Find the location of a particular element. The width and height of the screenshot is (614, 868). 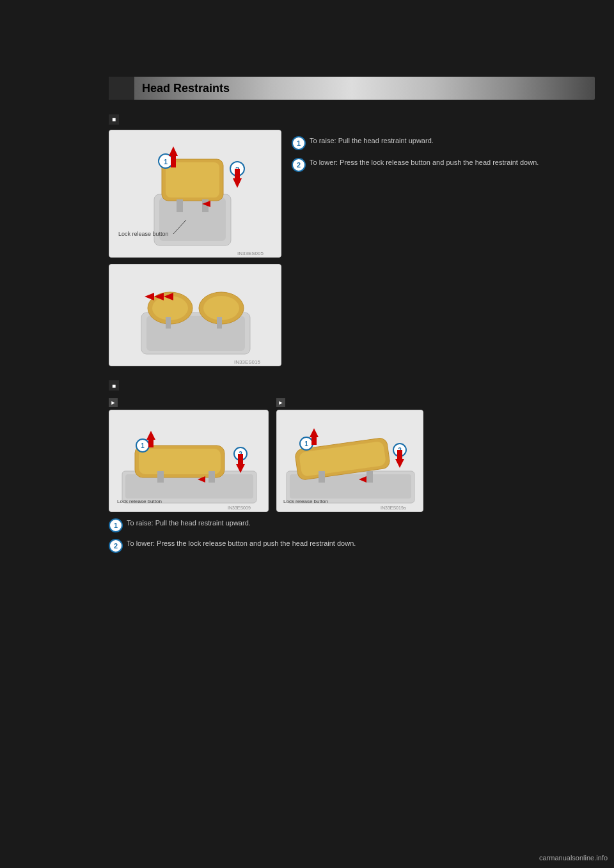

rear-desc-1-text: To raise: Pull the head restraint upward… is located at coordinates (189, 523).